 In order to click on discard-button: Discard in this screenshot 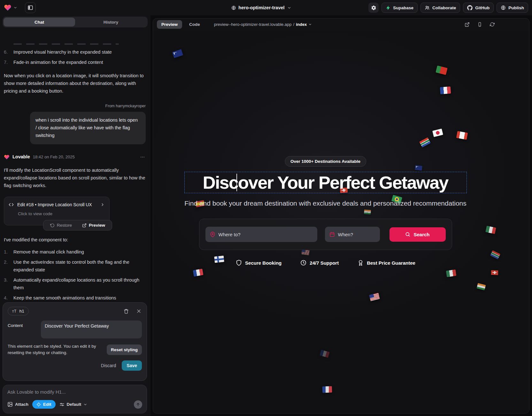, I will do `click(109, 366)`.